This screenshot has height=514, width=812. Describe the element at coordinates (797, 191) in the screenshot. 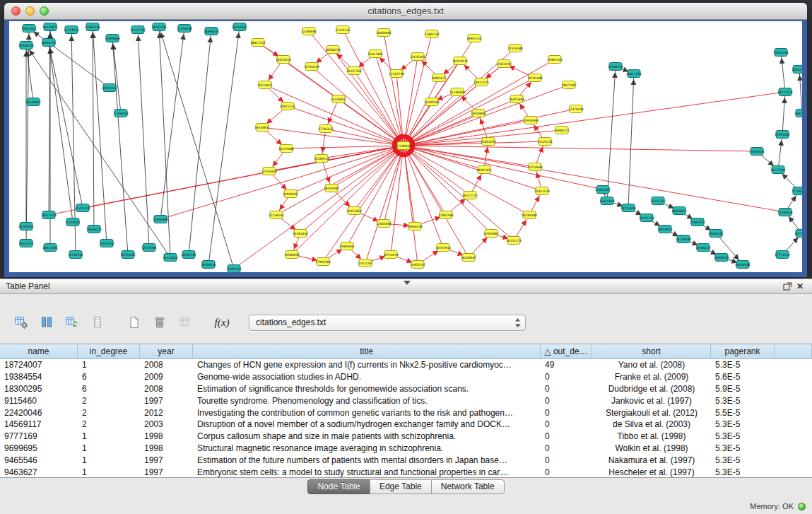

I see `graph-node: 17785699` at that location.